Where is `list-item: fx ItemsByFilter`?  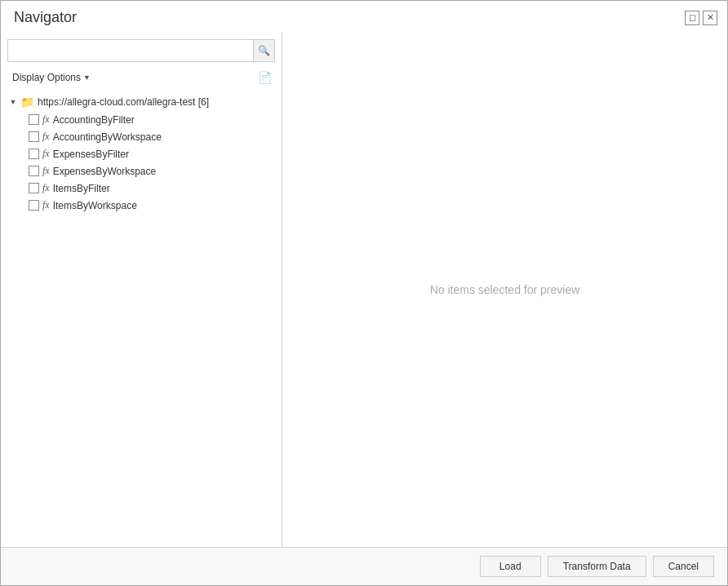 list-item: fx ItemsByFilter is located at coordinates (150, 188).